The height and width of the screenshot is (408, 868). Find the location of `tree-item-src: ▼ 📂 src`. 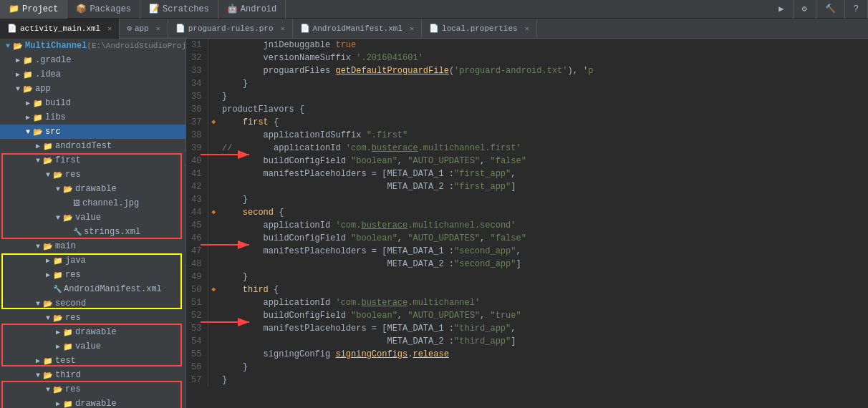

tree-item-src: ▼ 📂 src is located at coordinates (93, 132).